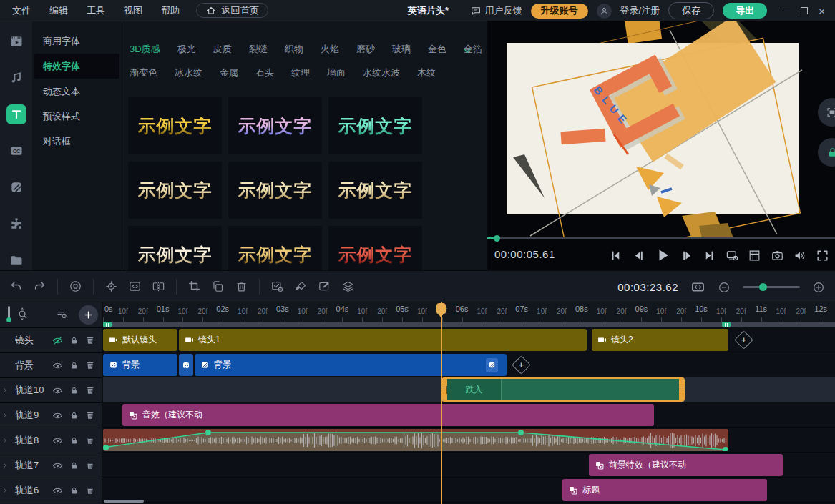 This screenshot has height=504, width=835. I want to click on tag-filter: 金属, so click(229, 73).